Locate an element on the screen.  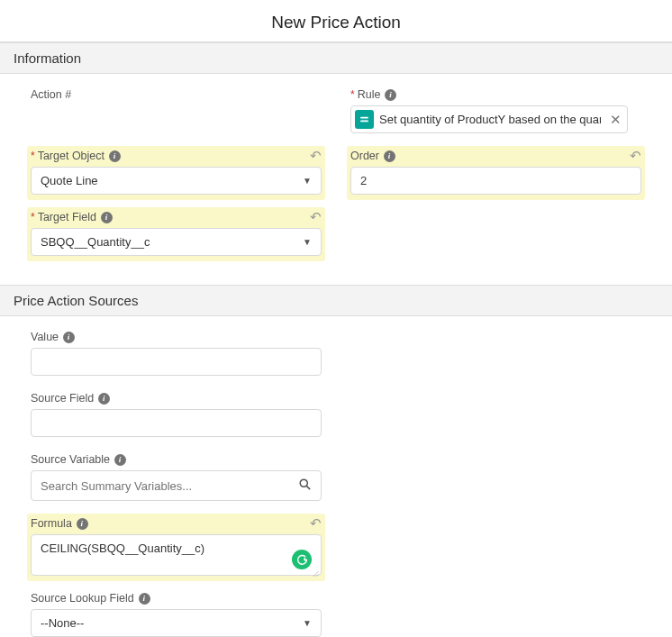
section-header-information: Information is located at coordinates (336, 58).